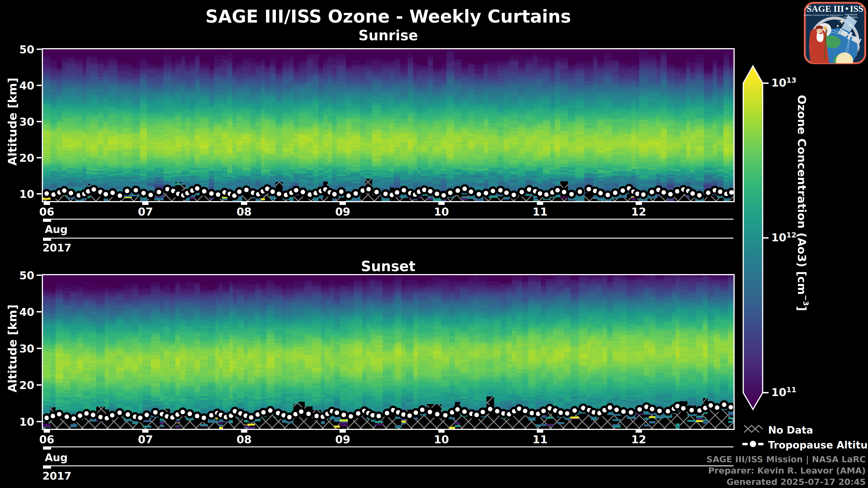 This screenshot has height=488, width=868. What do you see at coordinates (818, 445) in the screenshot?
I see `tropopause-legend-label: Tropopause Altitude` at bounding box center [818, 445].